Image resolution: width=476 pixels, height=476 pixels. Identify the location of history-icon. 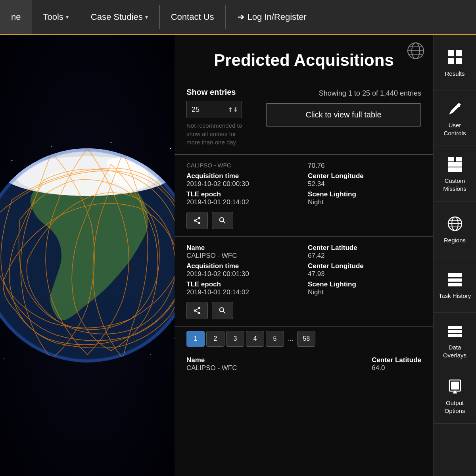
(455, 279).